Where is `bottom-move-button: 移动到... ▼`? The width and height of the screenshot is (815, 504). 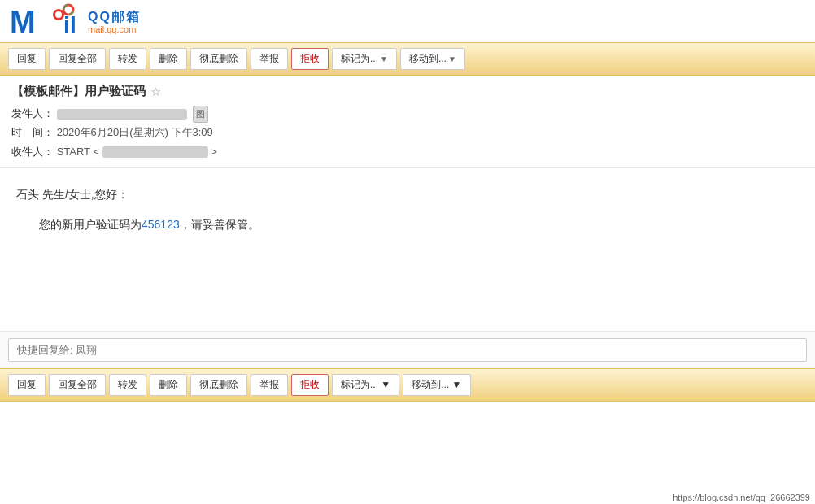 bottom-move-button: 移动到... ▼ is located at coordinates (436, 385).